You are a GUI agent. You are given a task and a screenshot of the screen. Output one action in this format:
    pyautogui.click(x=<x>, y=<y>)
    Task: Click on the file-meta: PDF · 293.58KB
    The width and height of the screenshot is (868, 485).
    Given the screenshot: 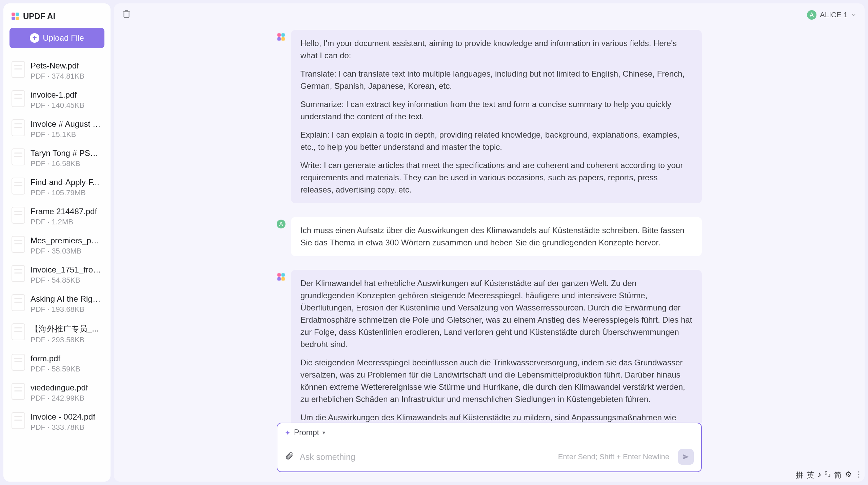 What is the action you would take?
    pyautogui.click(x=64, y=340)
    